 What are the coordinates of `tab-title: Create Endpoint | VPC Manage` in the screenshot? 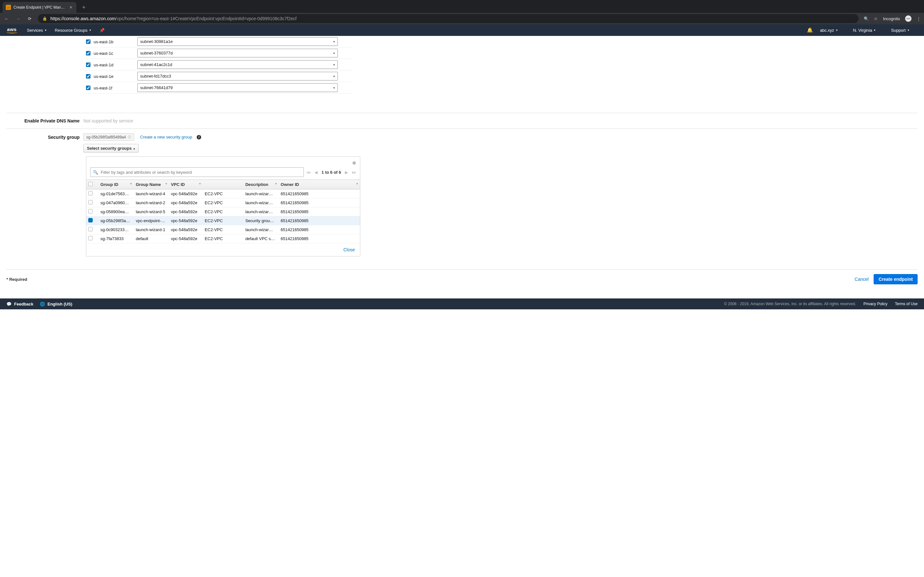 It's located at (40, 7).